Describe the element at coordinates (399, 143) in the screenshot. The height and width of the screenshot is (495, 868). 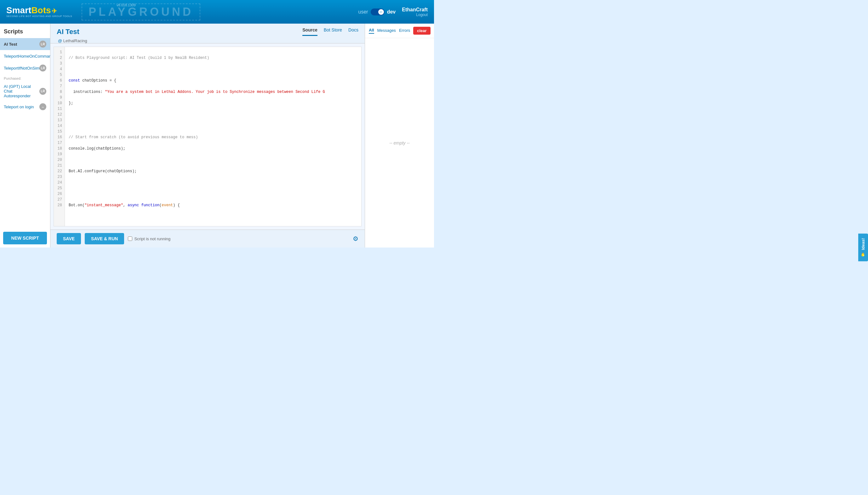
I see `empty-message: -- empty --` at that location.